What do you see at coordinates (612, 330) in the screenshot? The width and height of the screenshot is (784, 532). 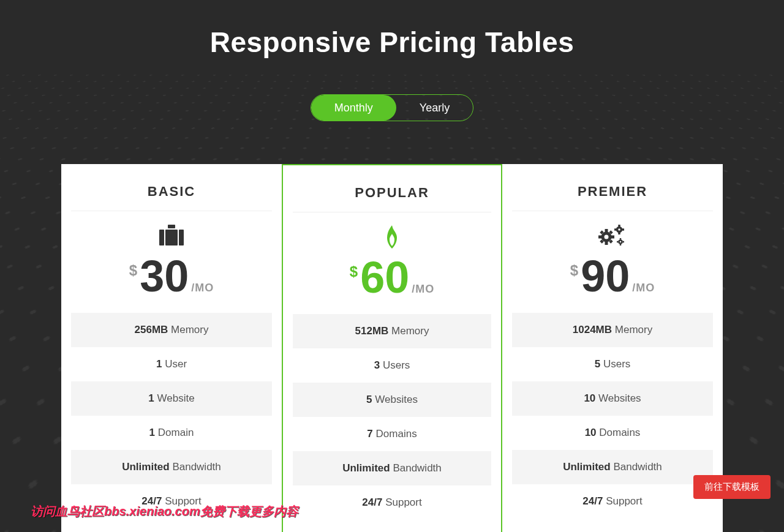 I see `feature-item: 1024MB Memory` at bounding box center [612, 330].